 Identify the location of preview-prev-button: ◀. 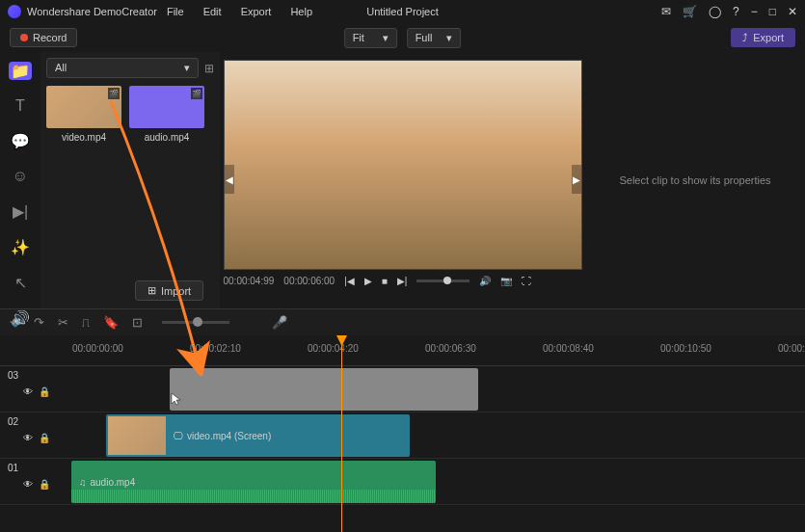
(229, 179).